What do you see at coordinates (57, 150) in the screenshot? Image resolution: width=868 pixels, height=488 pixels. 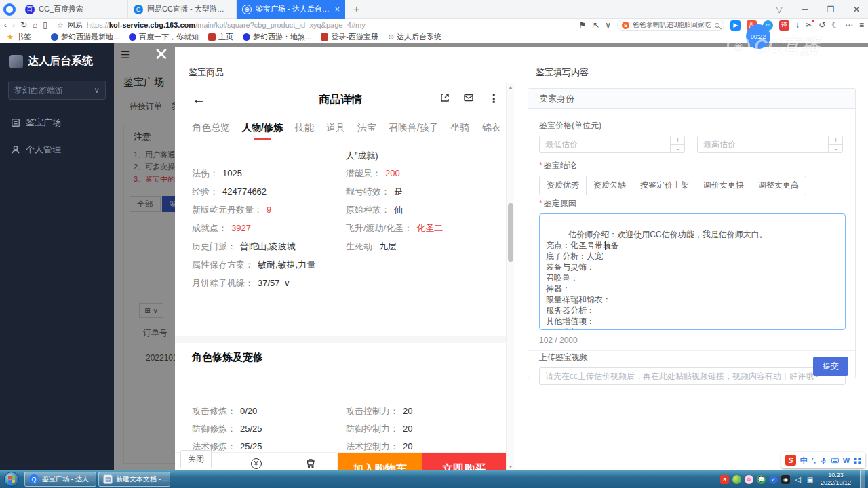 I see `sidebar-item-personal: 个人管理` at bounding box center [57, 150].